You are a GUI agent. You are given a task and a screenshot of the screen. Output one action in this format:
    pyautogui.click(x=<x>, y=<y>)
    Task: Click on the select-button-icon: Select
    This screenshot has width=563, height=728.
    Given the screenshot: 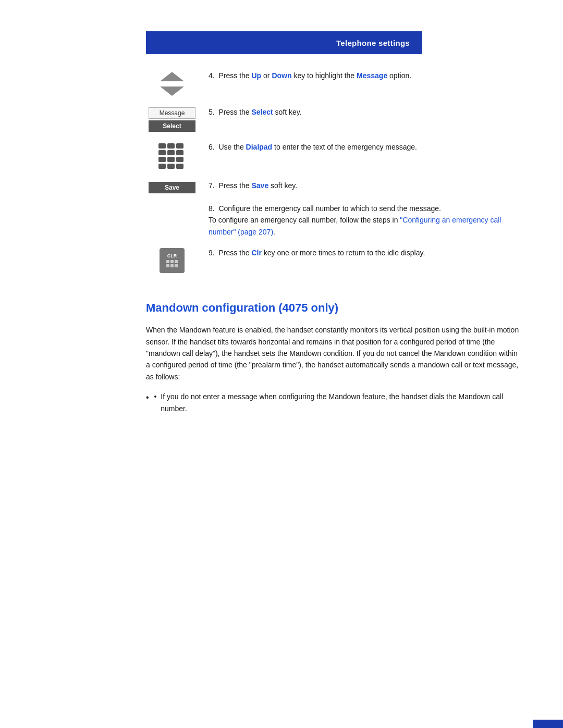 What is the action you would take?
    pyautogui.click(x=172, y=126)
    